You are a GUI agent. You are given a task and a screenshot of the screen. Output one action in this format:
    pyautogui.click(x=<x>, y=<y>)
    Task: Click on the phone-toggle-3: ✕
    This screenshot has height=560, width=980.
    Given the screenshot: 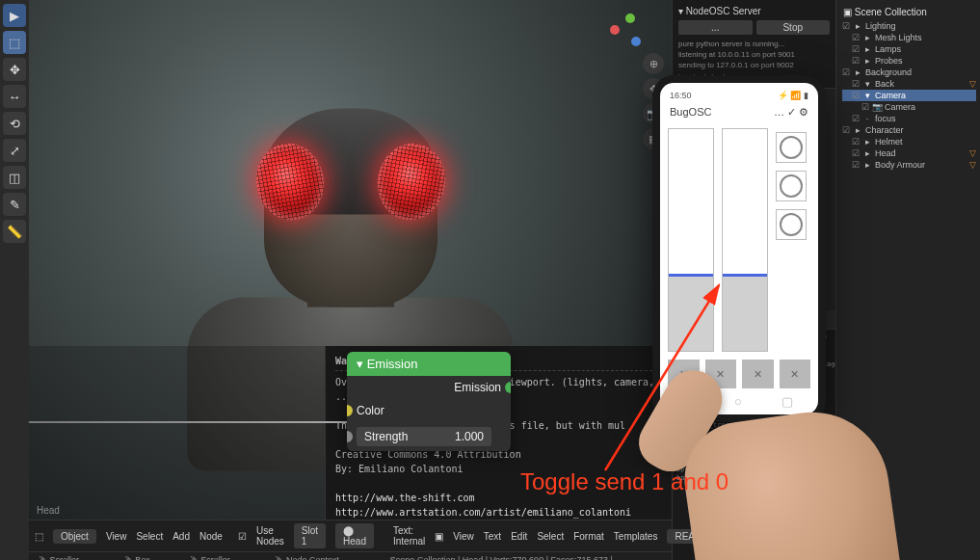 What is the action you would take?
    pyautogui.click(x=757, y=374)
    